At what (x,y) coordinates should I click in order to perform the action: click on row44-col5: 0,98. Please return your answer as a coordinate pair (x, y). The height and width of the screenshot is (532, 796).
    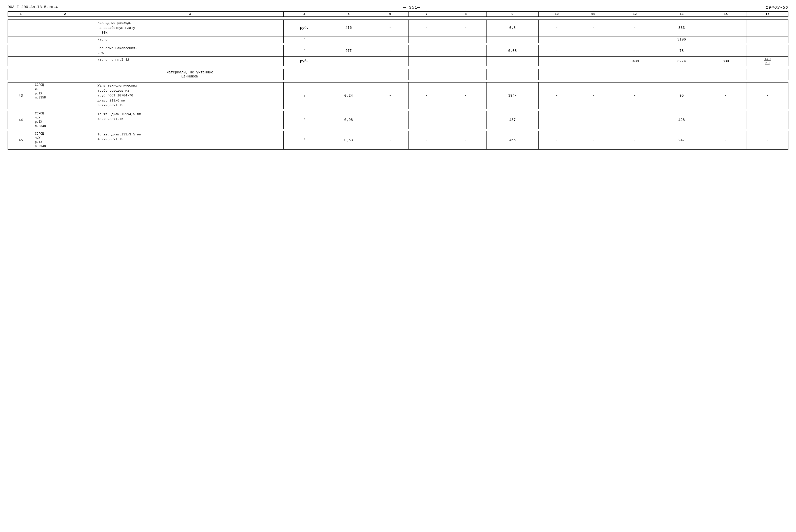
    Looking at the image, I should click on (349, 120).